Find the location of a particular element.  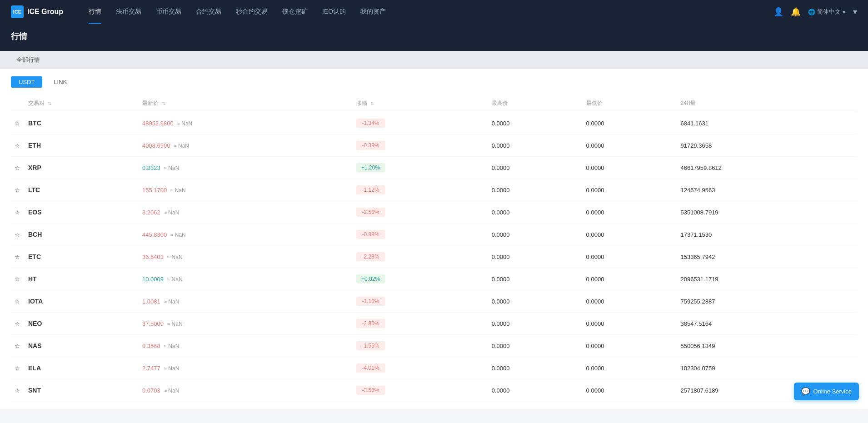

vol-cell: 91729.3658 is located at coordinates (767, 145).